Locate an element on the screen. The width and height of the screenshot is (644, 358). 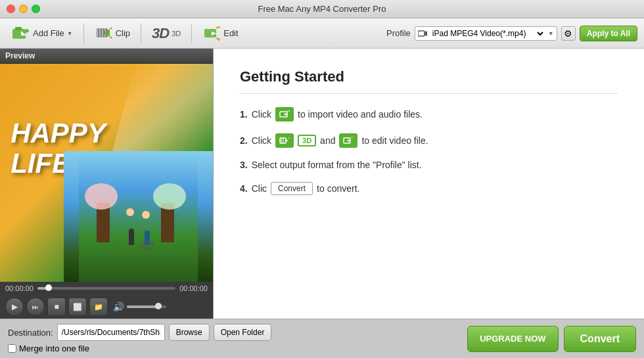
playback-area: 00:00:00 00:00:00 ▶ ⏭ ■ ⬜ 📁 🔊 is located at coordinates (106, 300).